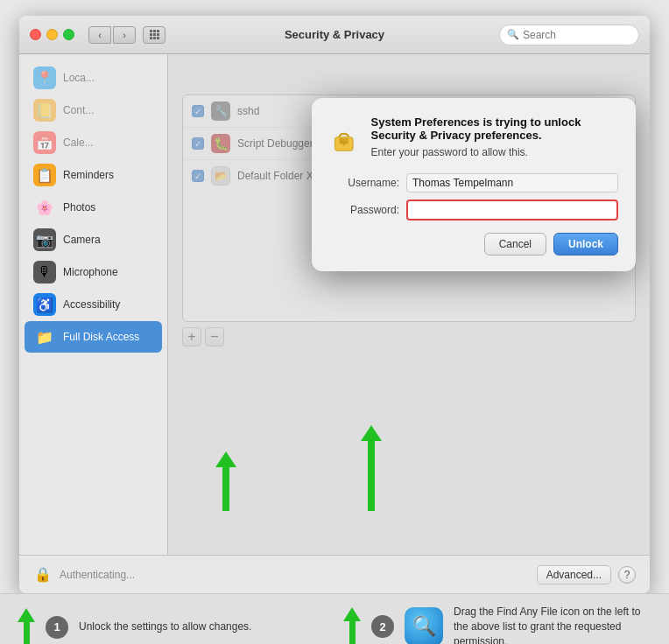 This screenshot has width=669, height=644. I want to click on username-label: Username:, so click(364, 183).